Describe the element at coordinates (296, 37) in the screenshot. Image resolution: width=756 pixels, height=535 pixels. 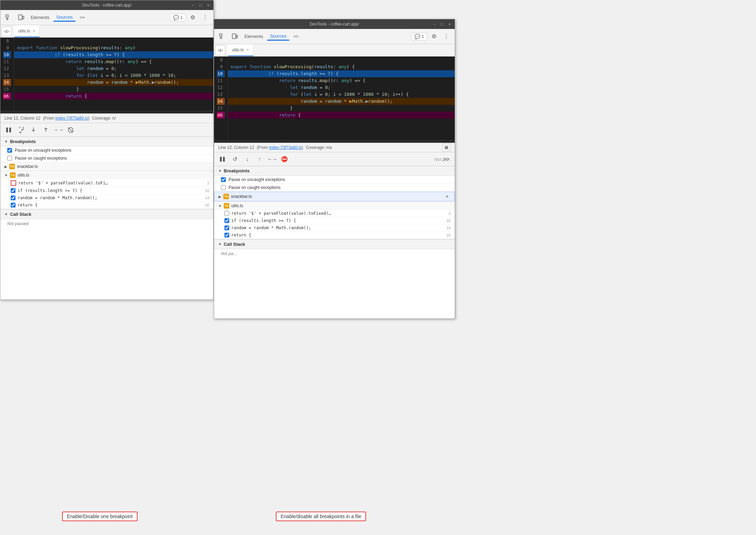
I see `tab-more-2: >>` at that location.